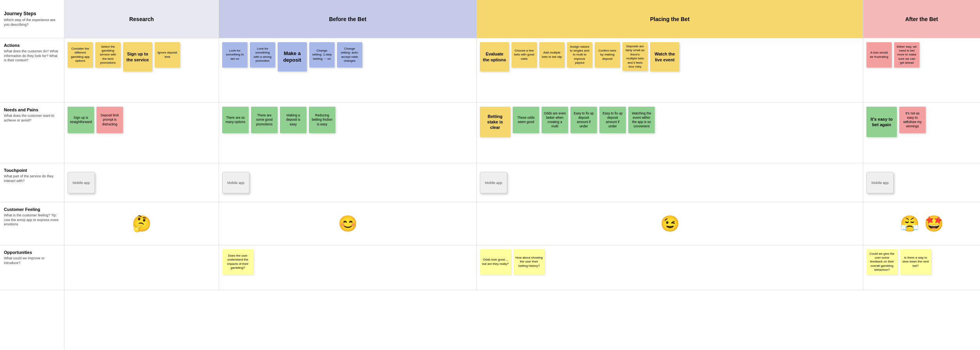  Describe the element at coordinates (142, 133) in the screenshot. I see `needs-research: Sign up is straightforward Deposit limit…` at that location.